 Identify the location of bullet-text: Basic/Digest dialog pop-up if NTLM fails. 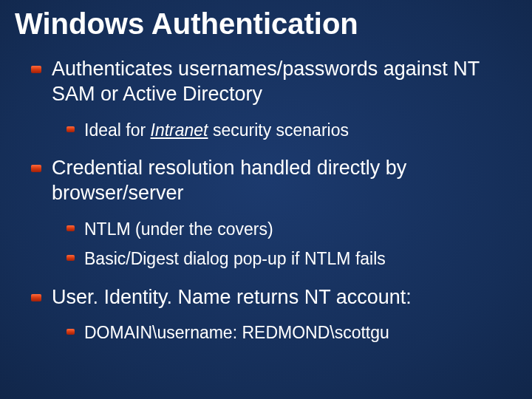
(235, 259).